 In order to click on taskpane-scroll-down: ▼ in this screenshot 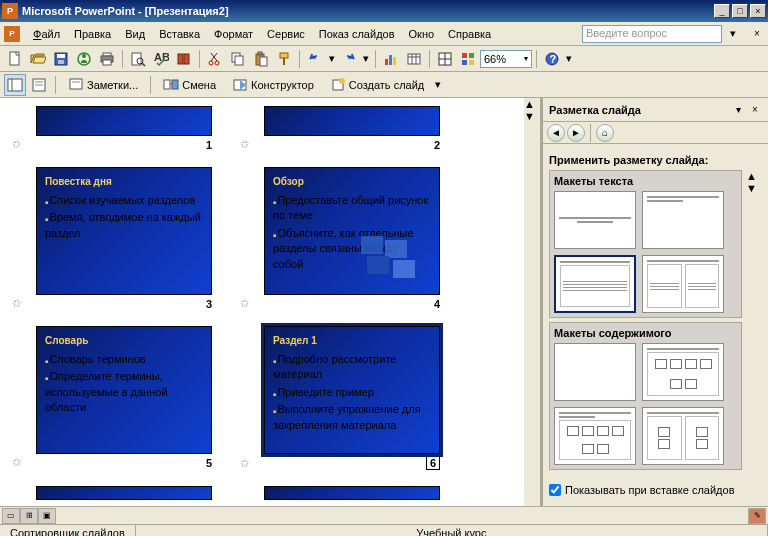, I will do `click(754, 188)`.